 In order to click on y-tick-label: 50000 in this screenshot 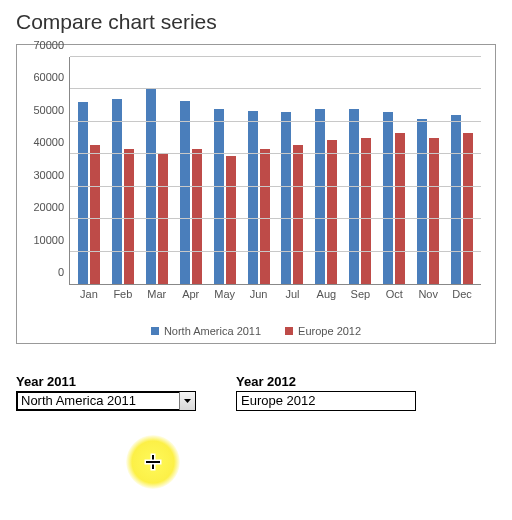, I will do `click(52, 110)`.